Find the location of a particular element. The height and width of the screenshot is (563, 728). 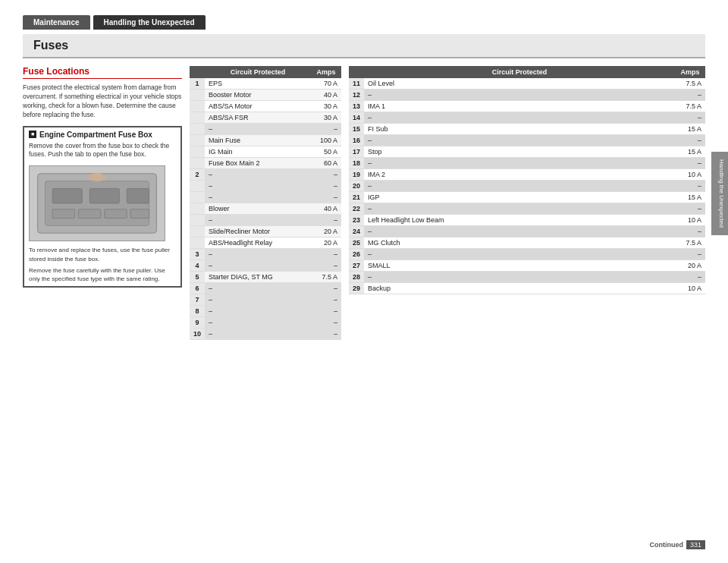

fuse-circuit: ABS/SA FSR is located at coordinates (258, 118).